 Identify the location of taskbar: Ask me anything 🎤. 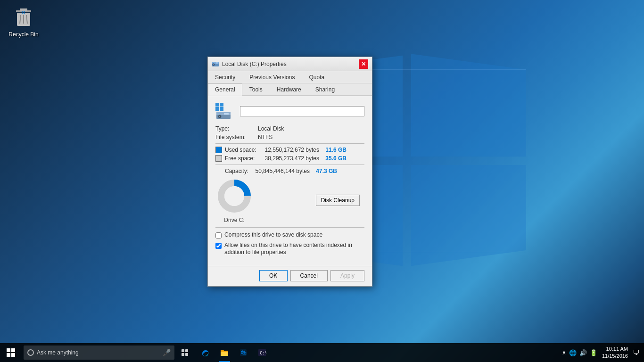
(322, 353).